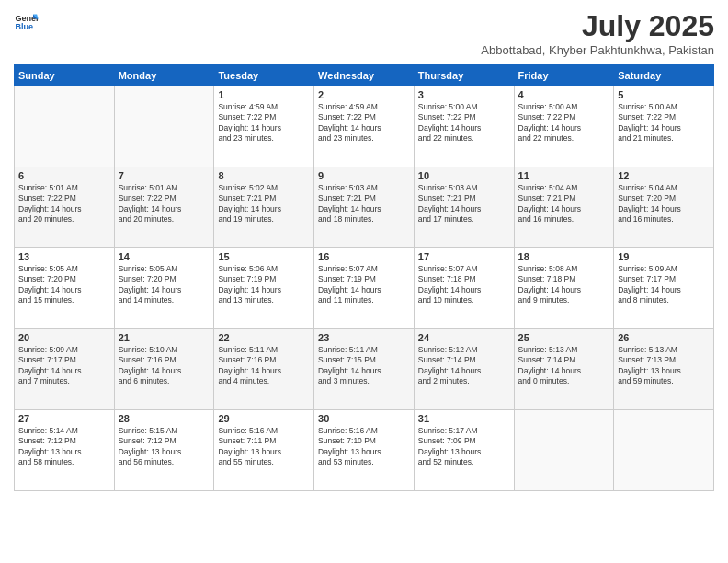  Describe the element at coordinates (265, 451) in the screenshot. I see `calendar-cell: 29Sunrise: 5:16 AM Sunset: 7:11 PM Dayli…` at that location.